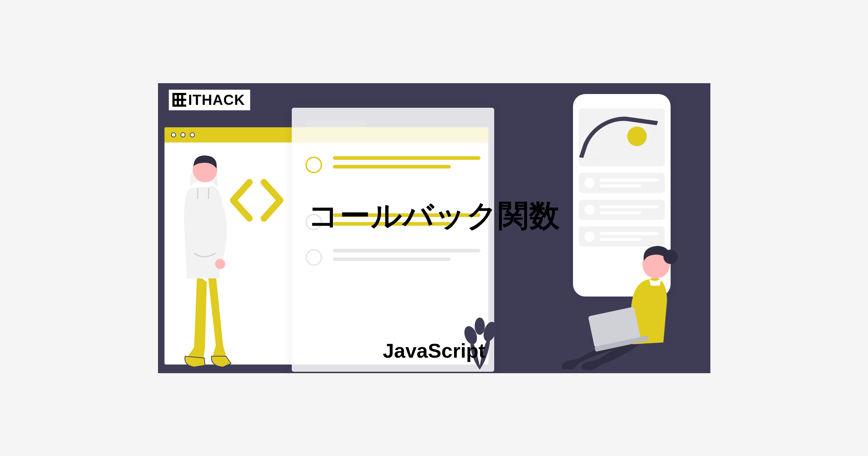 The height and width of the screenshot is (456, 868). Describe the element at coordinates (434, 351) in the screenshot. I see `page-subtitle: JavaScript` at that location.